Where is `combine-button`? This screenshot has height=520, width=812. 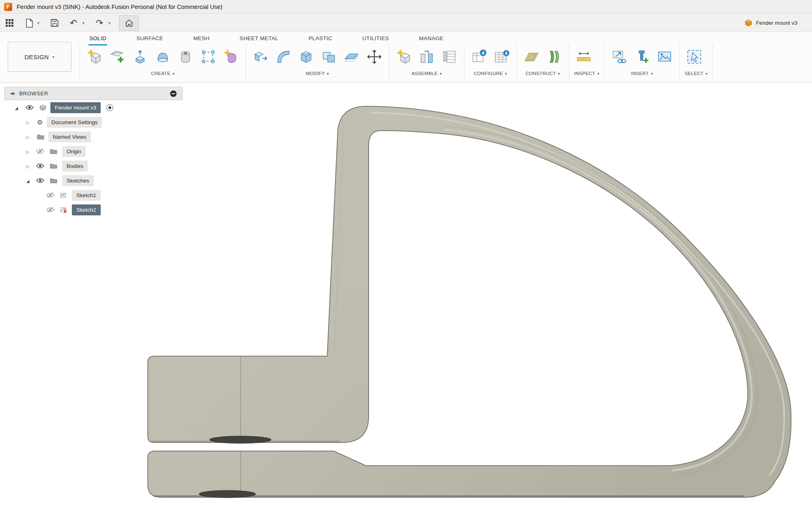
combine-button is located at coordinates (329, 57).